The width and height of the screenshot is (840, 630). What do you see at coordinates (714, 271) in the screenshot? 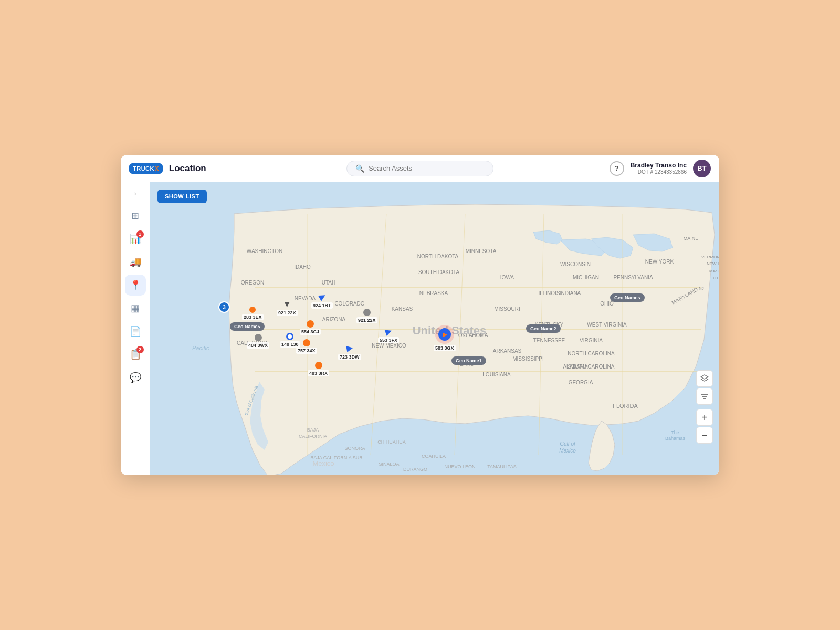
I see `svg-text: MASSACHUSETTS` at bounding box center [714, 271].